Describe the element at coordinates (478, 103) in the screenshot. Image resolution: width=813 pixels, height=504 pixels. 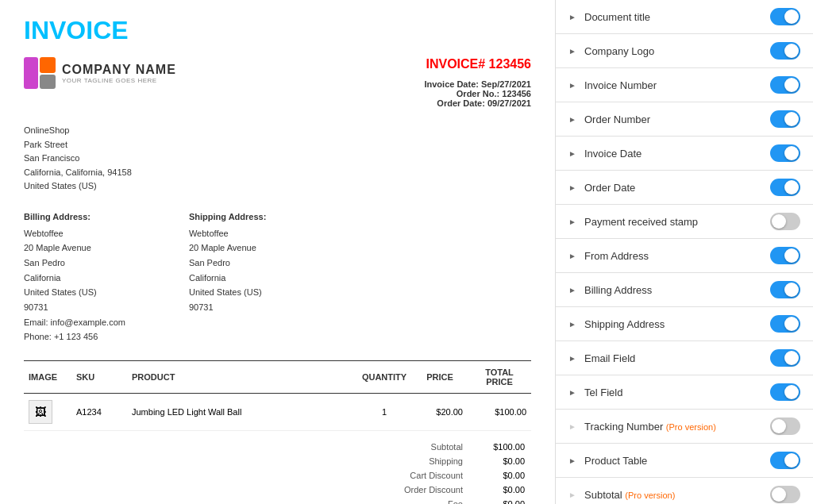
I see `order-date-line: Order Date: 09/27/2021` at that location.